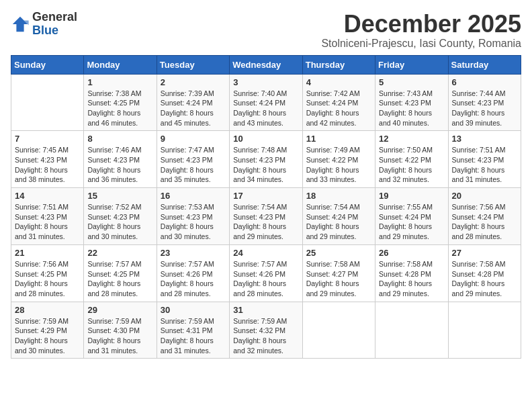 This screenshot has height=411, width=532. I want to click on day-number: 22, so click(120, 253).